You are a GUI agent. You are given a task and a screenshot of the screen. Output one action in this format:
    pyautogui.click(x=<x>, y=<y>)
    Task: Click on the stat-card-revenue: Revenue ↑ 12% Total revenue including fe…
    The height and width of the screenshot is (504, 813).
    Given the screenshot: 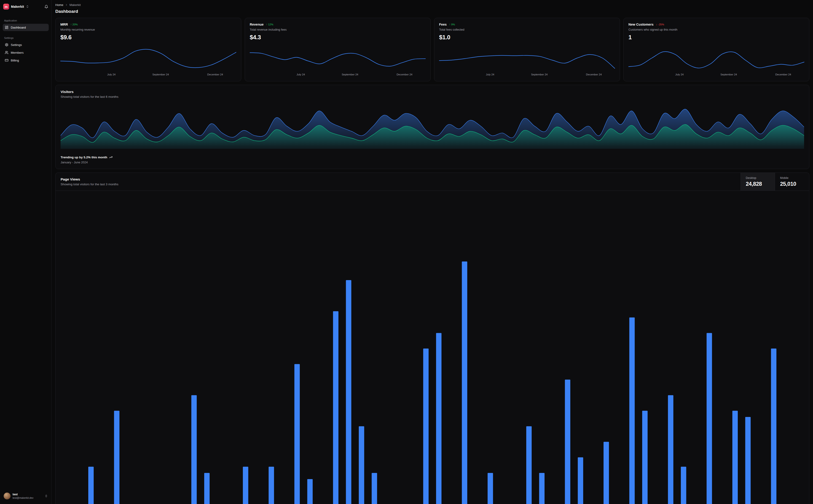 What is the action you would take?
    pyautogui.click(x=338, y=49)
    